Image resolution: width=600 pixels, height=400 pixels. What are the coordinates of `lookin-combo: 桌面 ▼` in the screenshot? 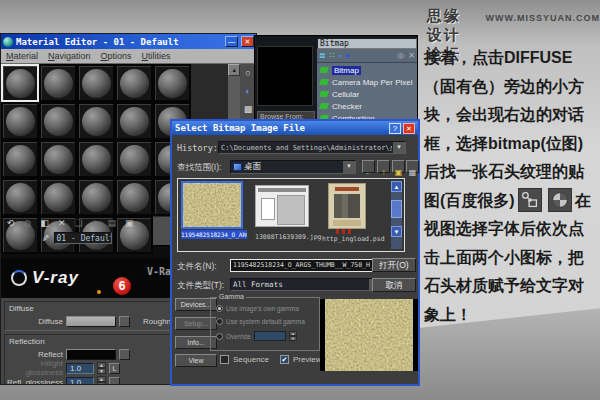 It's located at (293, 167).